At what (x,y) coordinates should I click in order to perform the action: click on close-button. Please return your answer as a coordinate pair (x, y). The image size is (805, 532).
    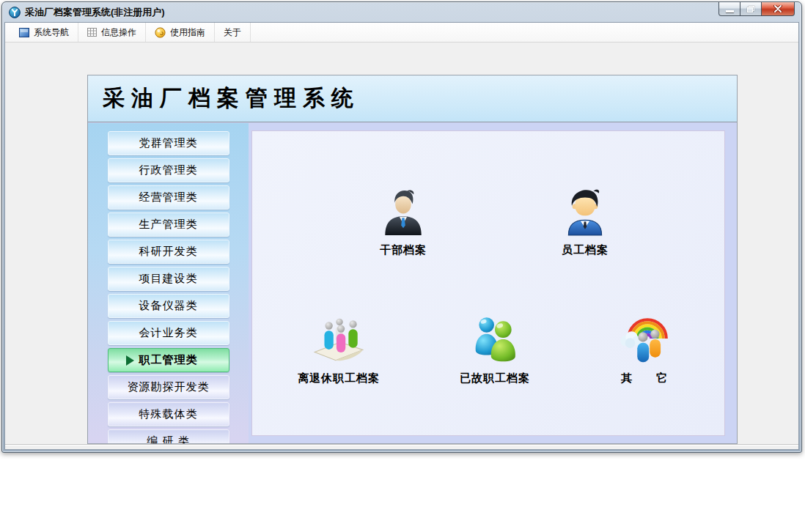
    Looking at the image, I should click on (778, 9).